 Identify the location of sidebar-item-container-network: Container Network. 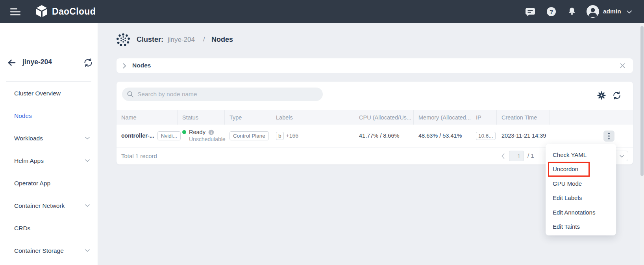
(49, 206).